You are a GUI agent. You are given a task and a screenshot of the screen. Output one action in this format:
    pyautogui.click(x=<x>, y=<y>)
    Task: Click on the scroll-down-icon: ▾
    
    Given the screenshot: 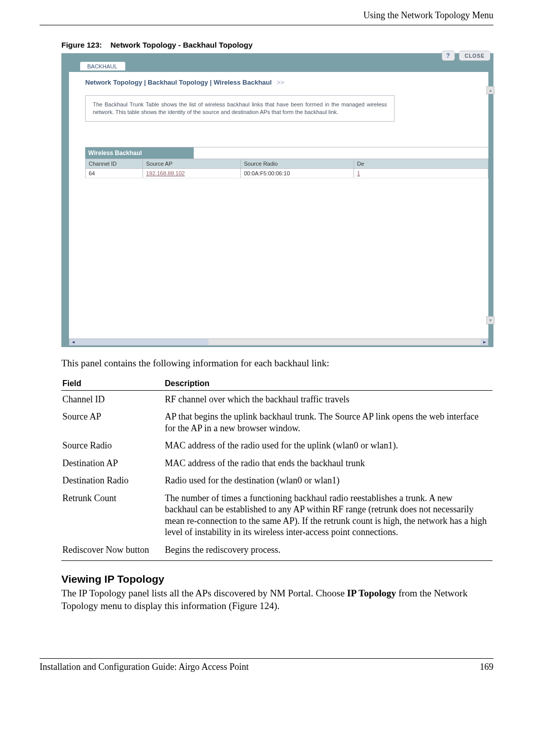 What is the action you would take?
    pyautogui.click(x=490, y=320)
    